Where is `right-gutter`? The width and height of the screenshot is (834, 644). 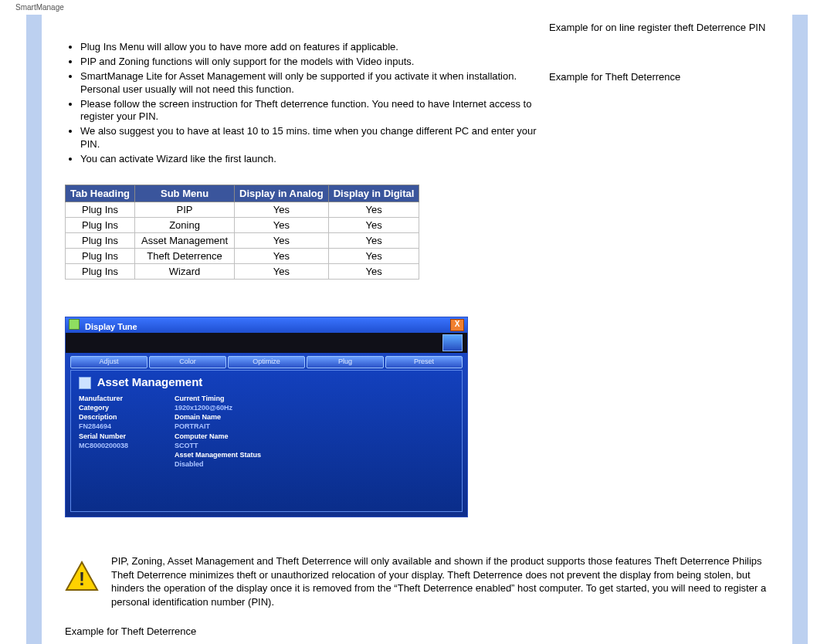 right-gutter is located at coordinates (821, 329).